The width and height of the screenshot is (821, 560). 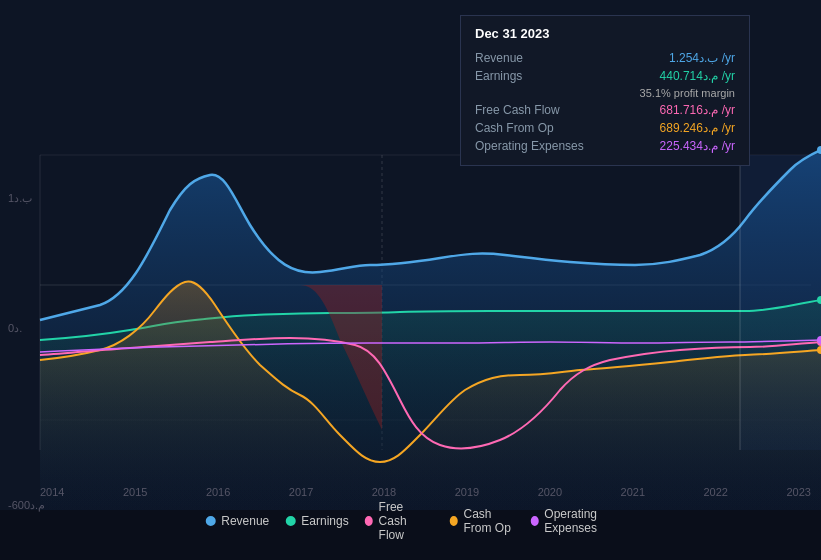 What do you see at coordinates (52, 492) in the screenshot?
I see `x-label-2014: 2014` at bounding box center [52, 492].